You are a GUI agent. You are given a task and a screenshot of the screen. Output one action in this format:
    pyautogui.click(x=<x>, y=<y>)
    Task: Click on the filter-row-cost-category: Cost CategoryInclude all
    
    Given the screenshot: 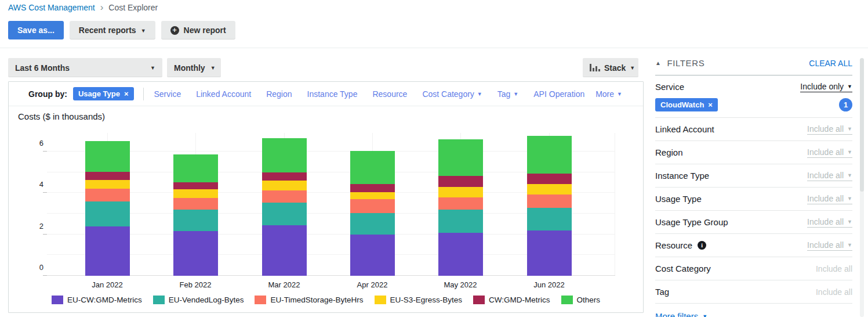 What is the action you would take?
    pyautogui.click(x=754, y=269)
    